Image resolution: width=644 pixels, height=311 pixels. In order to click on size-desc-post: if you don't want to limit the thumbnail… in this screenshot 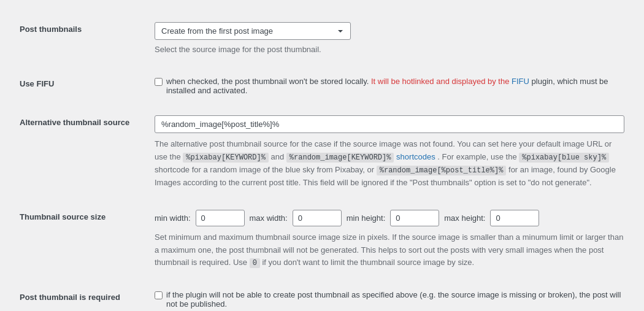, I will do `click(368, 263)`.